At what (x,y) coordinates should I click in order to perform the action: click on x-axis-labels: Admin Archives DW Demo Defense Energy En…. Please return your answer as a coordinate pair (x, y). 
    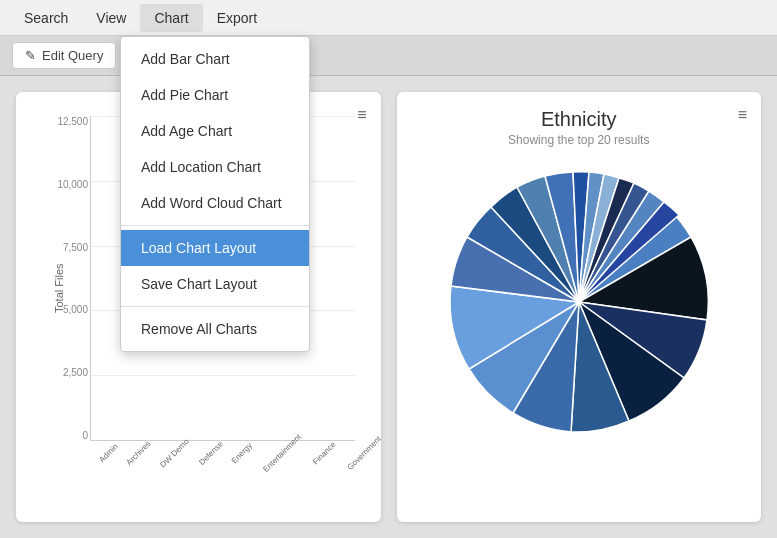
    Looking at the image, I should click on (222, 476).